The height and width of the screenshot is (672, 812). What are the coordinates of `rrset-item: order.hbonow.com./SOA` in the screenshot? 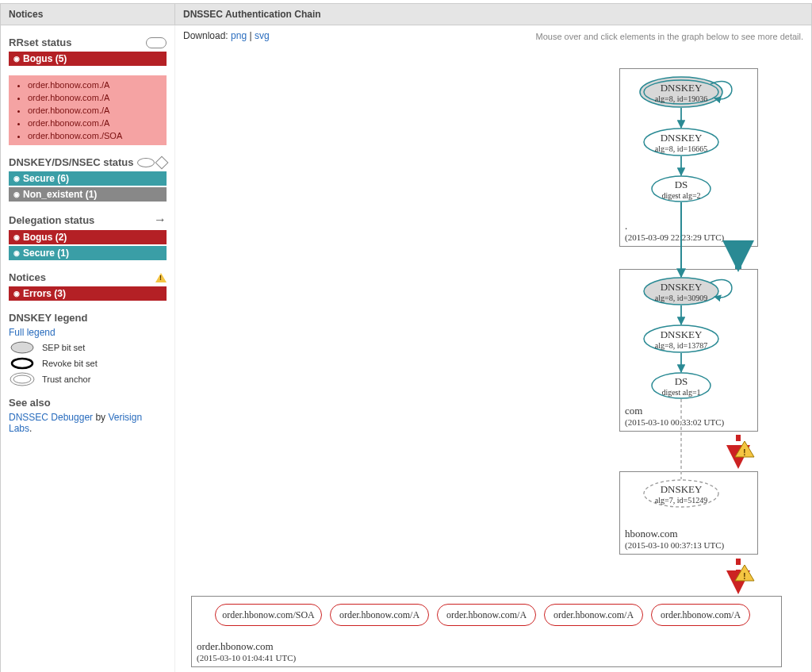 It's located at (94, 136).